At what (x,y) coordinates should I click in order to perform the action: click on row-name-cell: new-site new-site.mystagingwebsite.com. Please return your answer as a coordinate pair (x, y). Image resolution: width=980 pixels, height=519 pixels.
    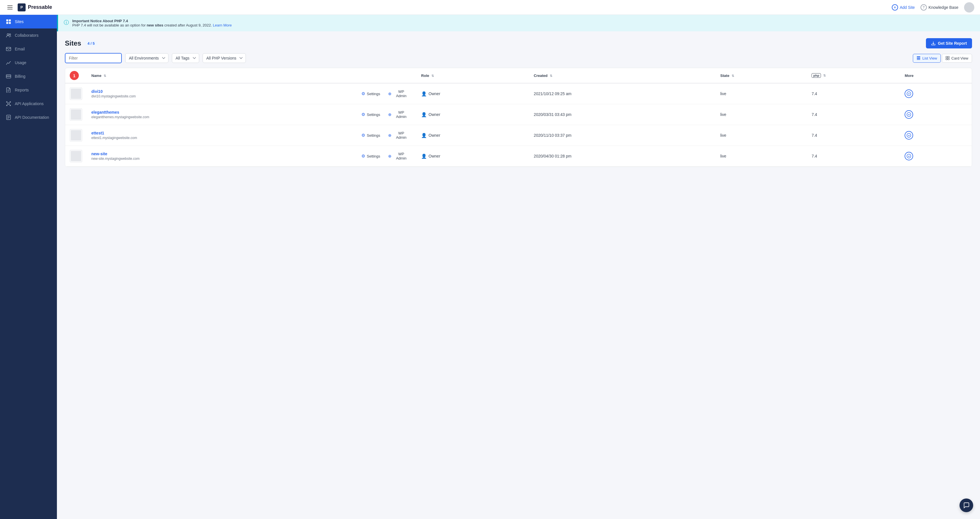
    Looking at the image, I should click on (220, 156).